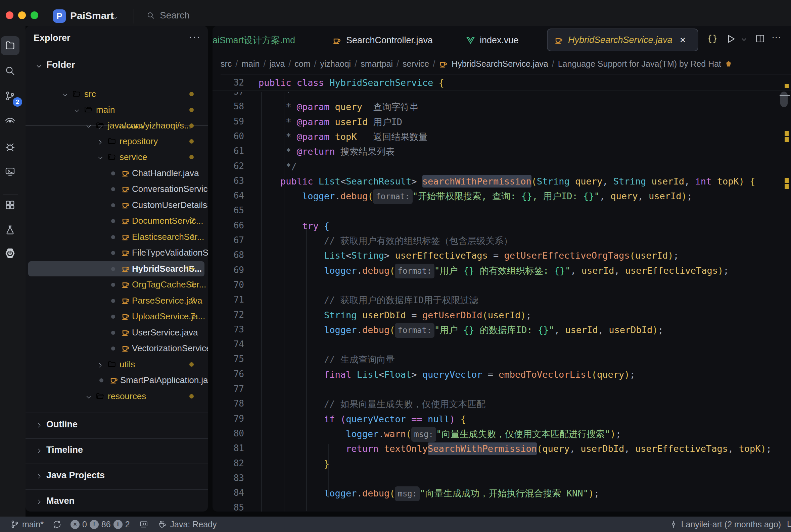 This screenshot has width=791, height=532. Describe the element at coordinates (117, 173) in the screenshot. I see `tree-file-row: ChatHandler.java` at that location.